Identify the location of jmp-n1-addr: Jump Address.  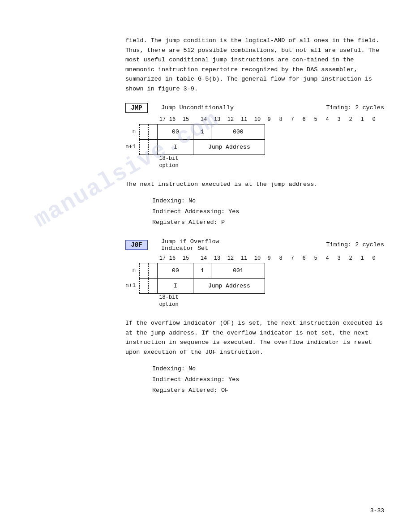
(229, 147).